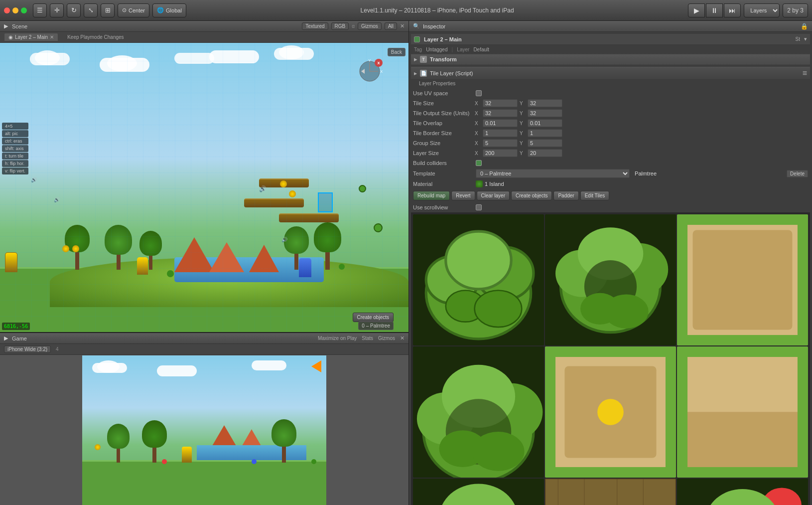  What do you see at coordinates (15, 149) in the screenshot?
I see `shortcut-shift: shift: axis` at bounding box center [15, 149].